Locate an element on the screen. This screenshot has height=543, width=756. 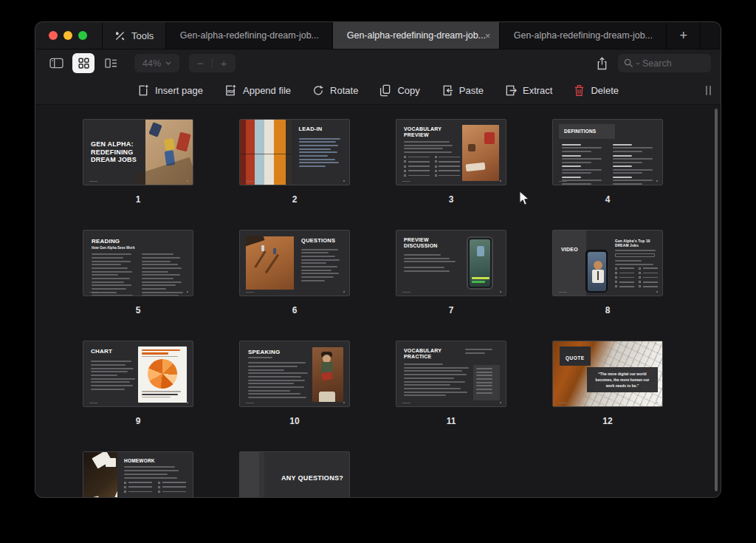
sidebar-icon is located at coordinates (56, 64).